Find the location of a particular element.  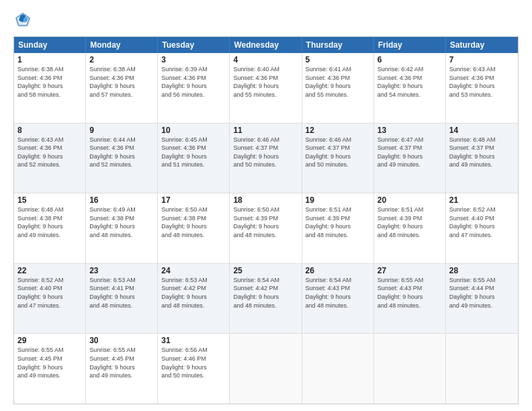

day-number: 25 is located at coordinates (265, 271).